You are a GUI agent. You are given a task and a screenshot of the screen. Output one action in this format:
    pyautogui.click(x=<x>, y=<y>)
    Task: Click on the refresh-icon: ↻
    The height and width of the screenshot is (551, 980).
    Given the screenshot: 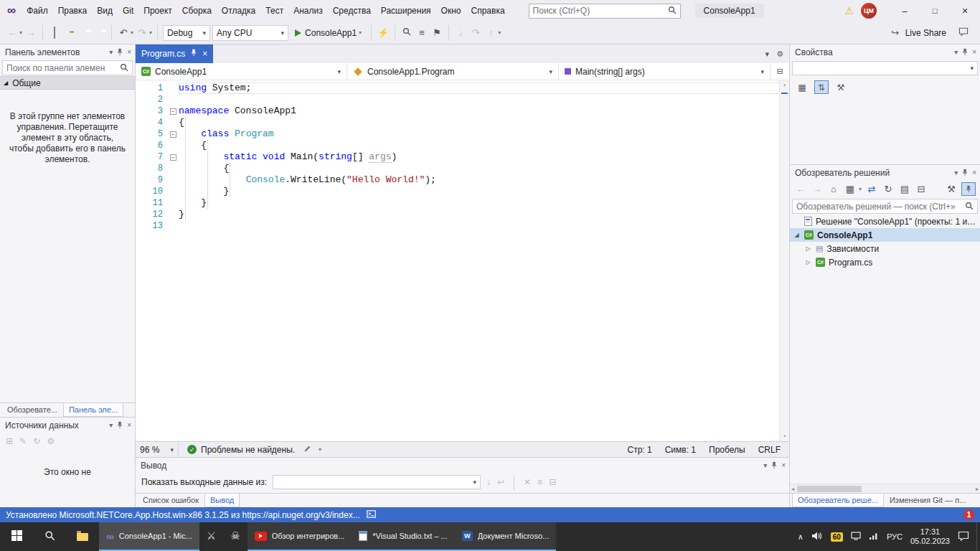 What is the action you would take?
    pyautogui.click(x=37, y=441)
    